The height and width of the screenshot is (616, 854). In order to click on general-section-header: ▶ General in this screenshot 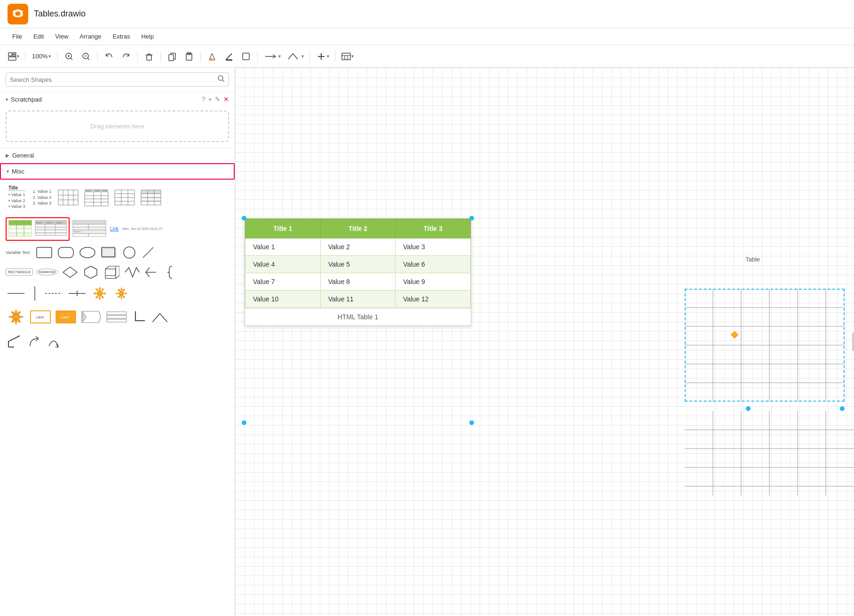, I will do `click(118, 155)`.